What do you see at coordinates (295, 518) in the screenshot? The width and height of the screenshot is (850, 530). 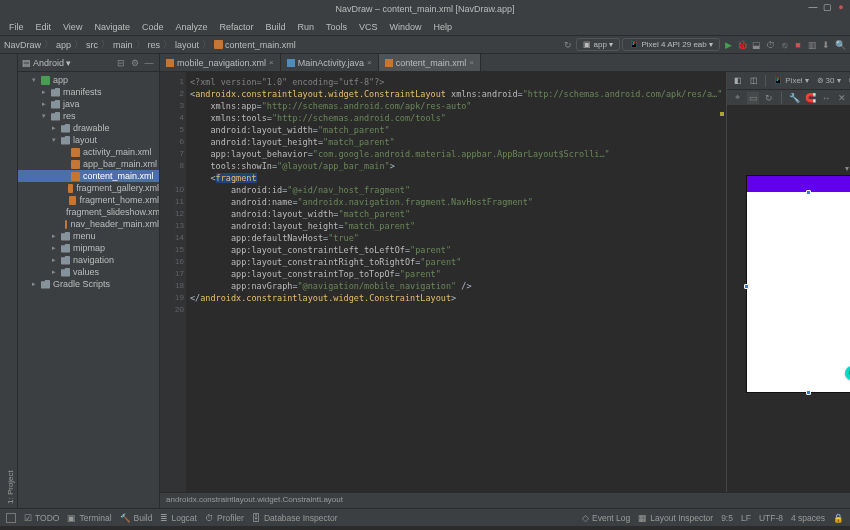 I see `status-database: 🗄 Database Inspector` at bounding box center [295, 518].